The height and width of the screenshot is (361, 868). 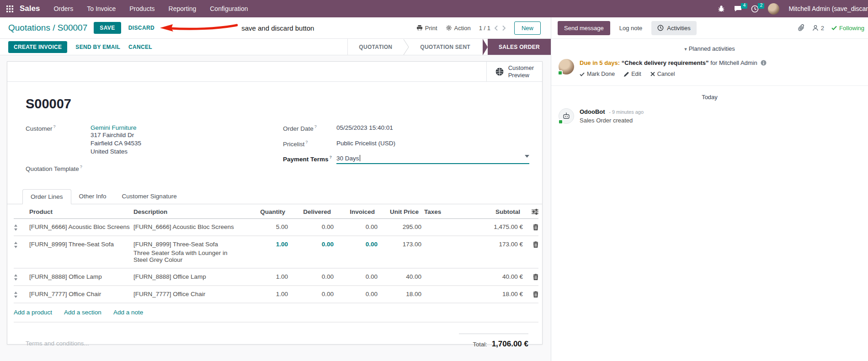 I want to click on order-line-row: [FURN_8999] Three-Seat Sofa [FURN_8999] …, so click(x=276, y=252).